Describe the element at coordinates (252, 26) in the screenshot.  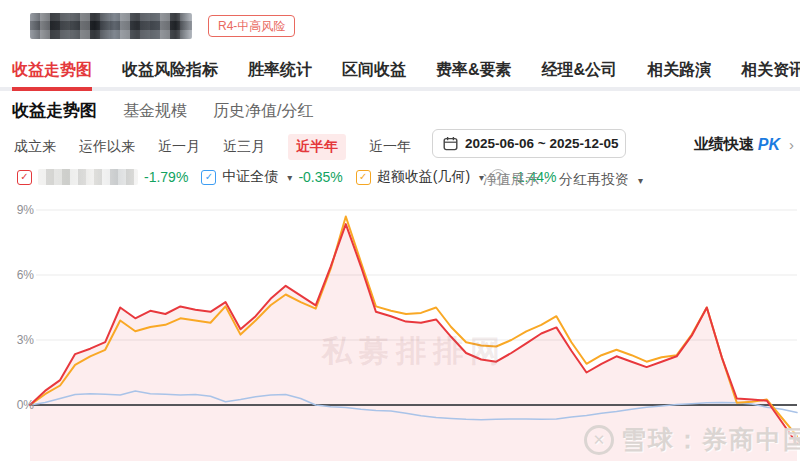
I see `risk-level-badge: R4-中高风险` at that location.